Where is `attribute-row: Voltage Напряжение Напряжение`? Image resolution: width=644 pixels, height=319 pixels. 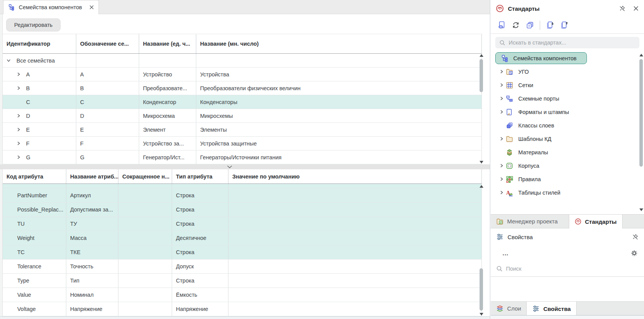
attribute-row: Voltage Напряжение Напряжение is located at coordinates (242, 309).